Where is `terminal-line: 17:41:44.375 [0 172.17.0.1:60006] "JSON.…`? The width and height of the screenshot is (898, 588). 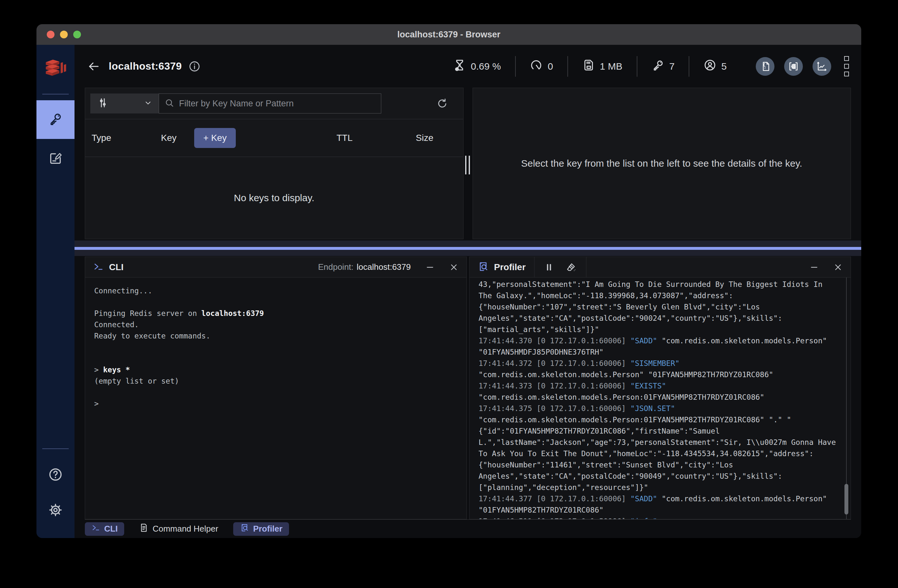
terminal-line: 17:41:44.375 [0 172.17.0.1:60006] "JSON.… is located at coordinates (660, 408).